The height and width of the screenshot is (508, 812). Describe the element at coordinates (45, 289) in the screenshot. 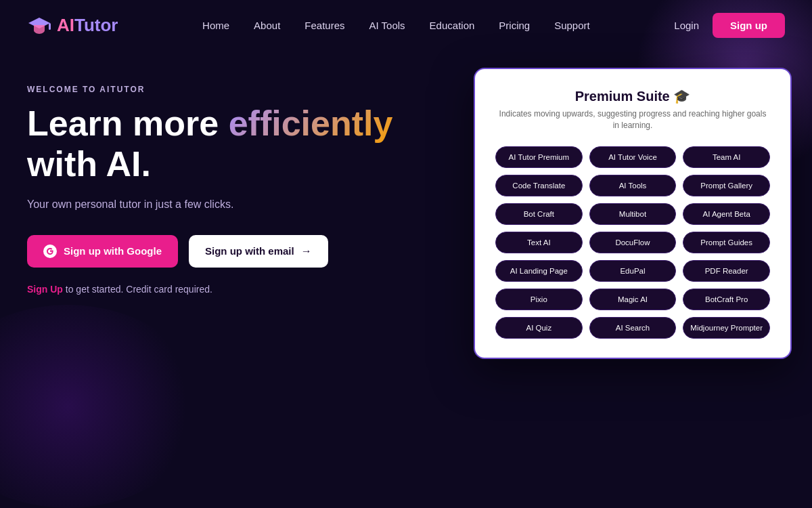

I see `footer-signup-link: Sign Up` at that location.